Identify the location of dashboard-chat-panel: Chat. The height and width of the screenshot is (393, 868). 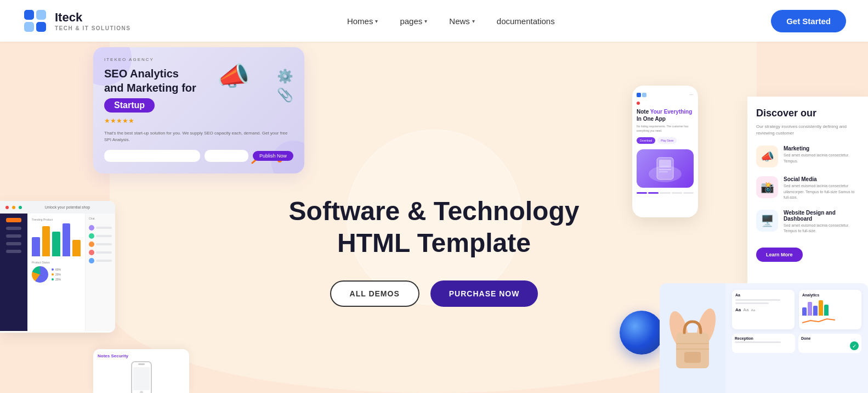
(100, 272).